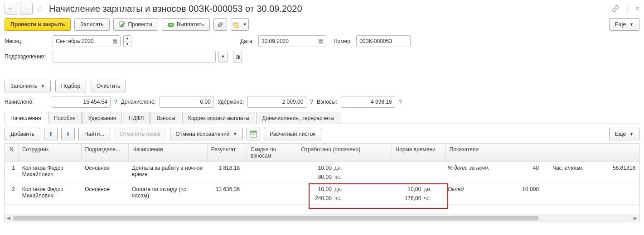 This screenshot has width=644, height=235. Describe the element at coordinates (26, 102) in the screenshot. I see `accrued-label: Начислено:` at that location.